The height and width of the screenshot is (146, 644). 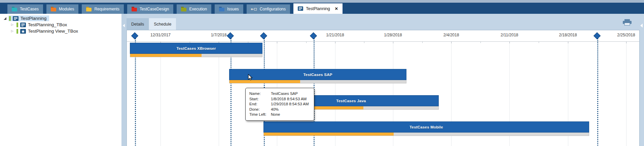 What do you see at coordinates (219, 35) in the screenshot?
I see `axis-date-label: 1/7/2018` at bounding box center [219, 35].